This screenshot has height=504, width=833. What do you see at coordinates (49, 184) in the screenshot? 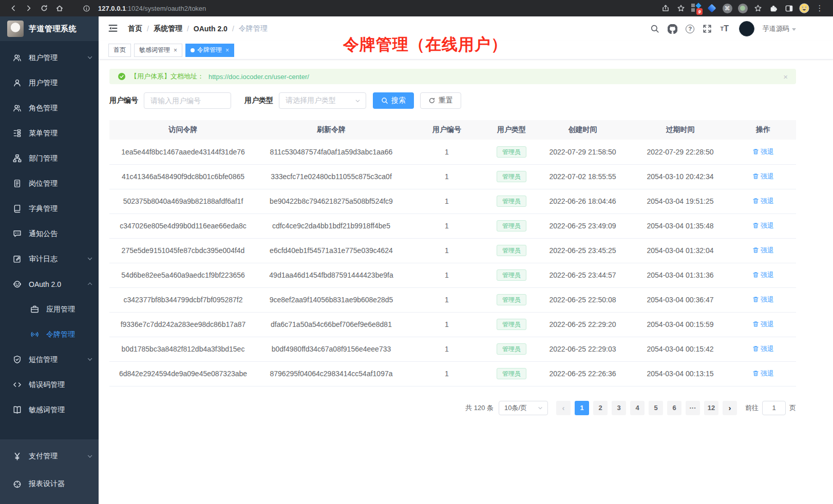
I see `sidebar-item-post: 岗位管理` at bounding box center [49, 184].